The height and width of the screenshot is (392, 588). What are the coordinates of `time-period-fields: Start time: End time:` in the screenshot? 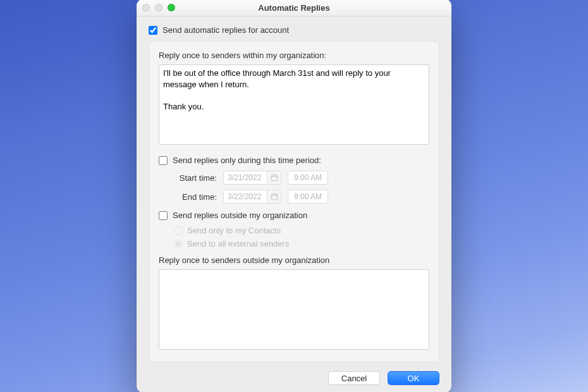 It's located at (302, 187).